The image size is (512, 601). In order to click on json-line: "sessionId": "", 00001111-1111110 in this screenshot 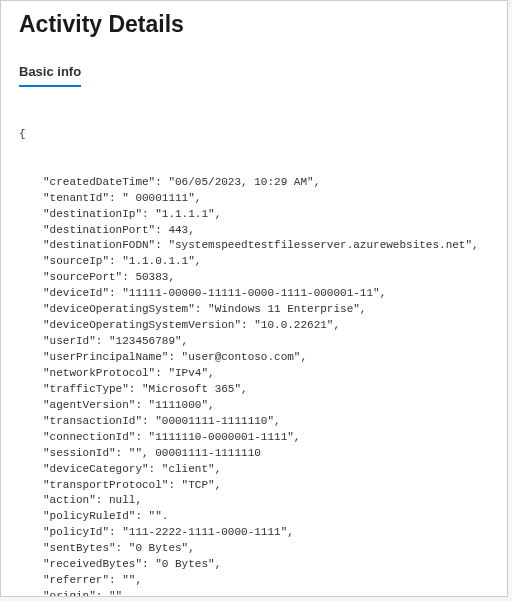, I will do `click(254, 454)`.